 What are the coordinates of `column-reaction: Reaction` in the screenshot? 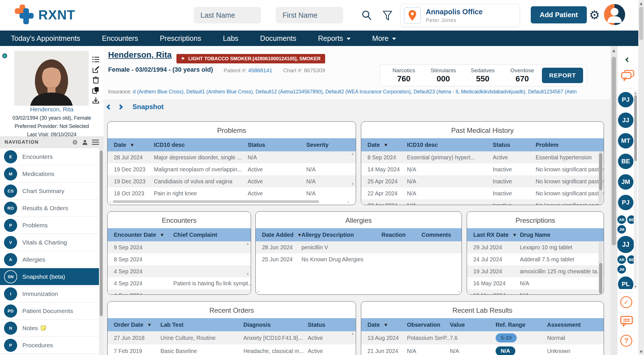 It's located at (401, 235).